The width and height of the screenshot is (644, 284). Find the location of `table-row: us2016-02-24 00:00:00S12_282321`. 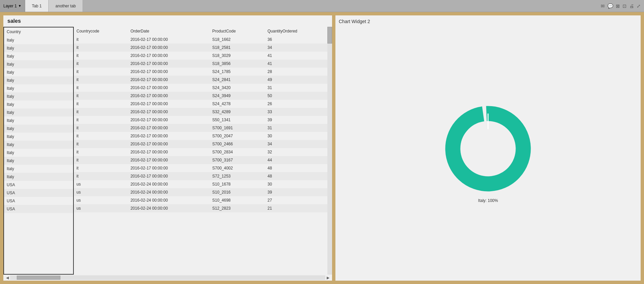

table-row: us2016-02-24 00:00:00S12_282321 is located at coordinates (203, 208).